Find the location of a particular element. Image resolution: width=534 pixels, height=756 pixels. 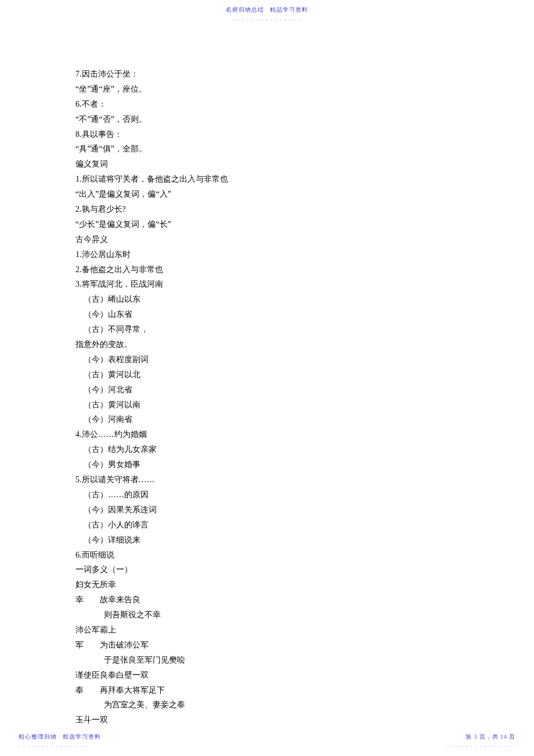

text-line: 于是张良至军门见樊哙 is located at coordinates (273, 660).